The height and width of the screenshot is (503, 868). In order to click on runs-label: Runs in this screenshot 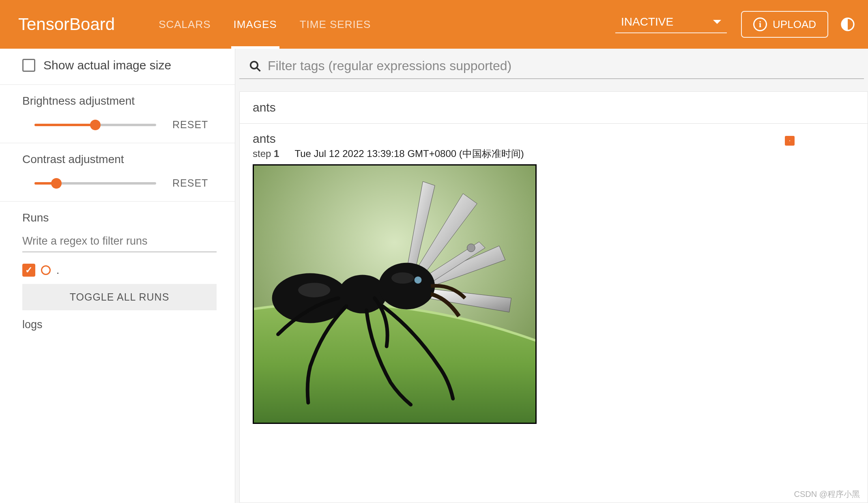, I will do `click(119, 218)`.